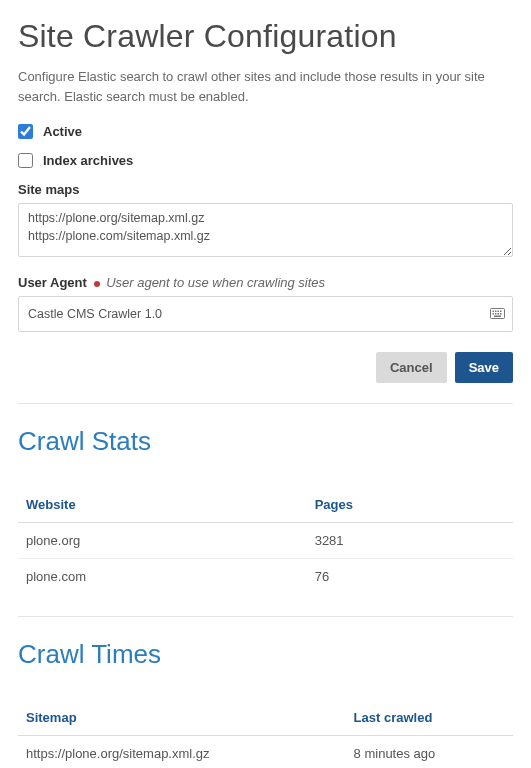 The height and width of the screenshot is (768, 531). I want to click on sitemaps-label: Site maps, so click(266, 190).